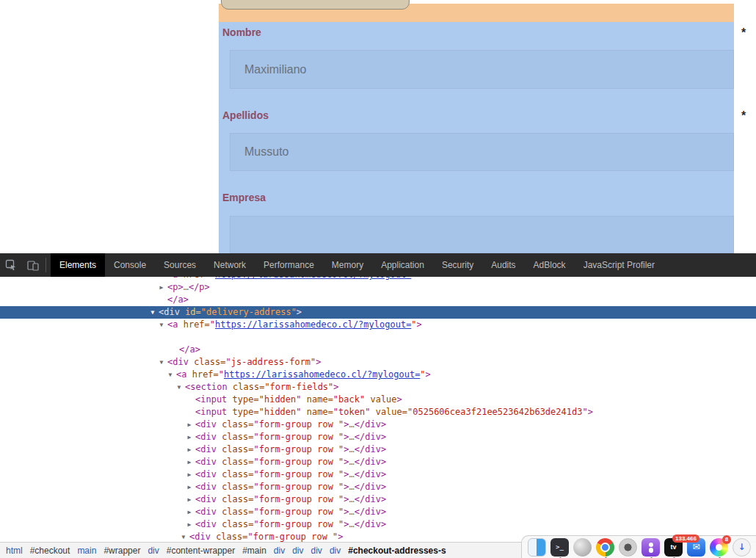  I want to click on tab-console: Console, so click(130, 265).